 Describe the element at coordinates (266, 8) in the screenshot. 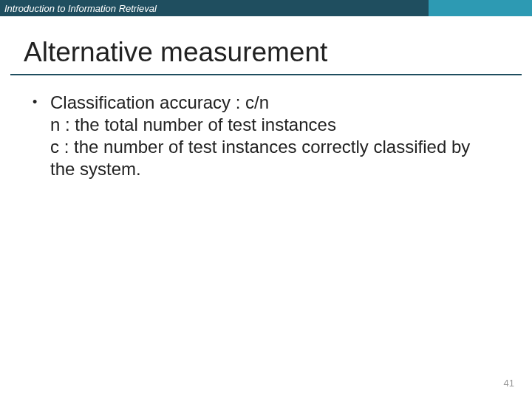

I see `header-bar: Introduction to Information Retrieval` at that location.